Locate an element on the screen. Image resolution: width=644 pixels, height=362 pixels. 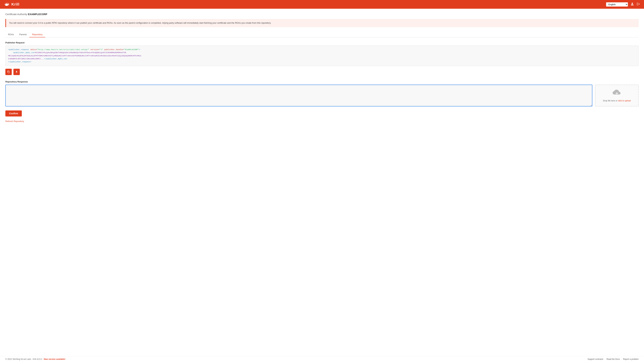
copy-icon is located at coordinates (8, 72).